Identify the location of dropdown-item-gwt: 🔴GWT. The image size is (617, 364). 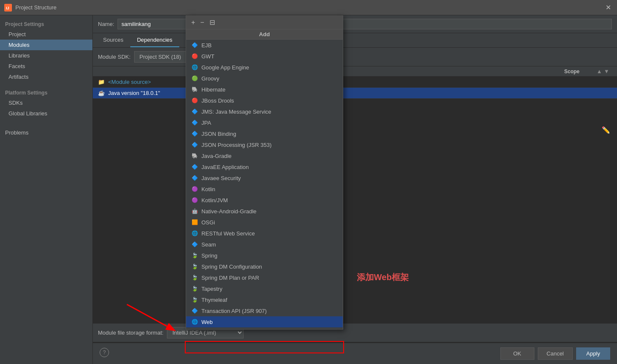
(264, 56).